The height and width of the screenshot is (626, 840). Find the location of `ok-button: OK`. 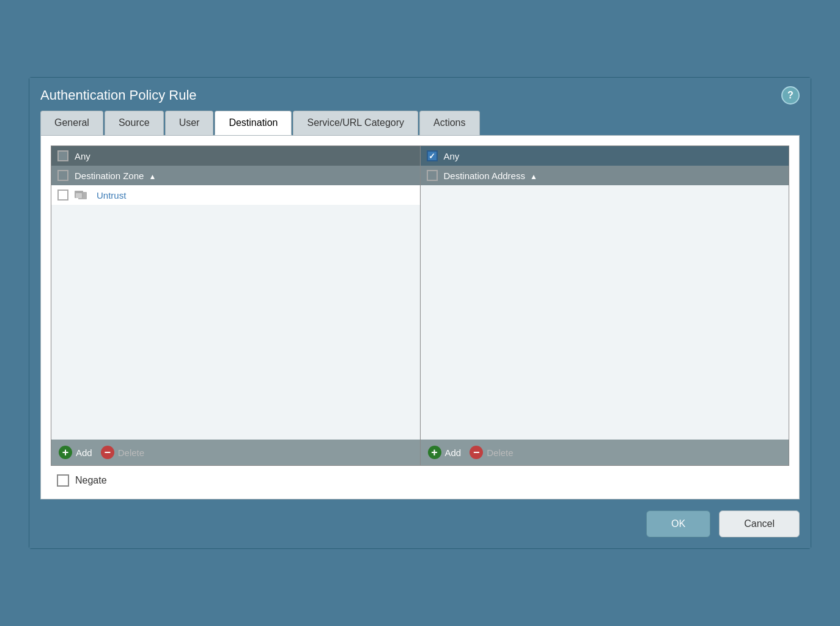

ok-button: OK is located at coordinates (679, 524).